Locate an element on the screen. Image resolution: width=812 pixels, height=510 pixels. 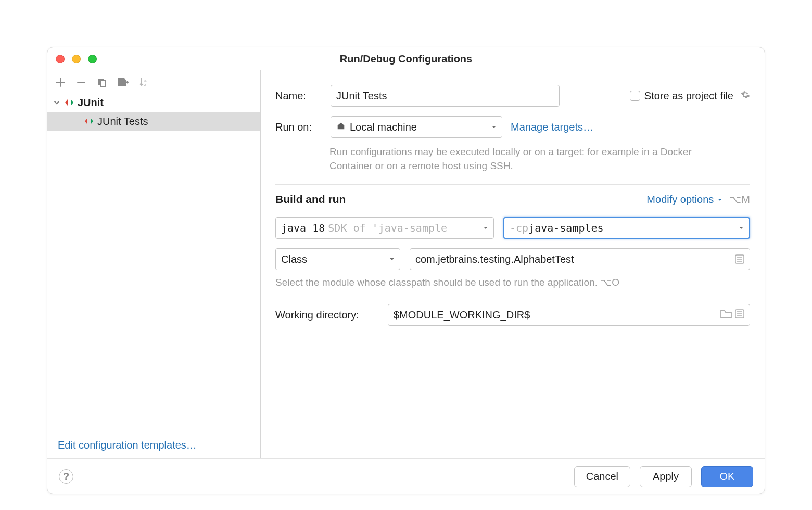
config-tree: JUnit JUnit Tests is located at coordinates (154, 112).